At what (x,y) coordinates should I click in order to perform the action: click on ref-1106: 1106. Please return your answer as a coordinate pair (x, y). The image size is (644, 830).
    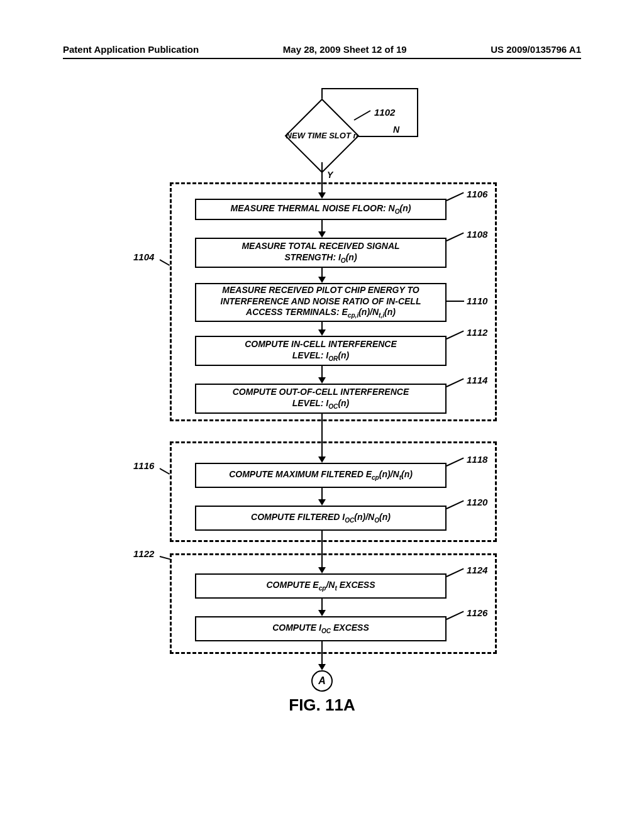
    Looking at the image, I should click on (477, 194).